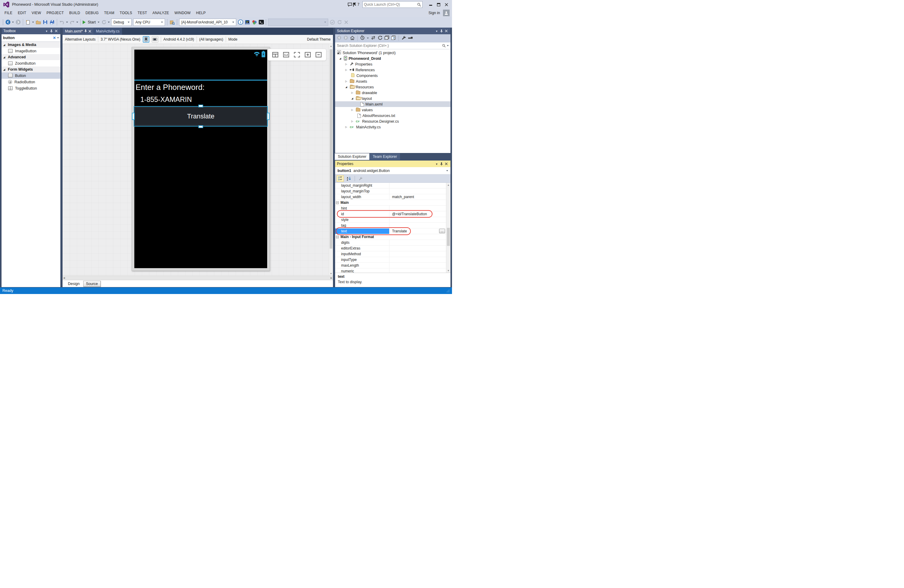 This screenshot has width=904, height=588. What do you see at coordinates (410, 38) in the screenshot?
I see `preview-selected-items-button` at bounding box center [410, 38].